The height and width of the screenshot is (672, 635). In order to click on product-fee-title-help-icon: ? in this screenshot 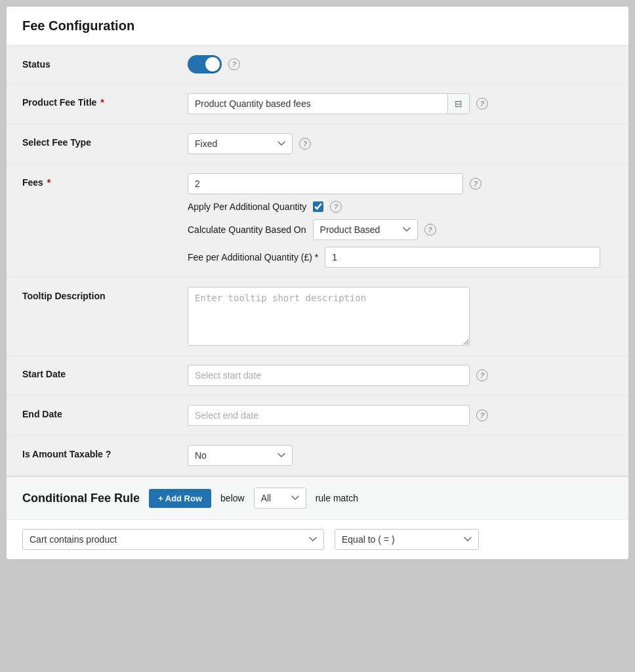, I will do `click(482, 104)`.